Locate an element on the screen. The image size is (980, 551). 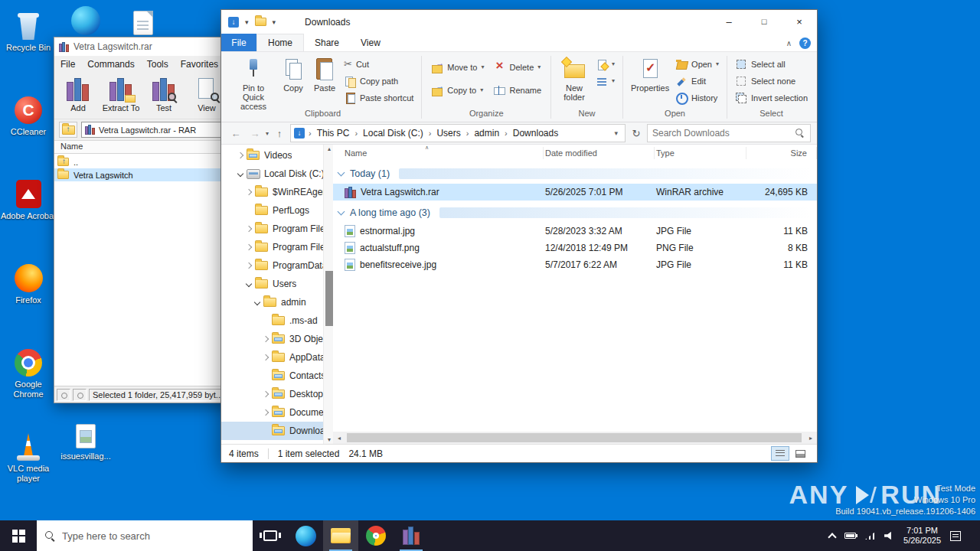
file-row: benefitsreceive.jpg 5/7/2017 6:22 AM JPG… is located at coordinates (575, 265).